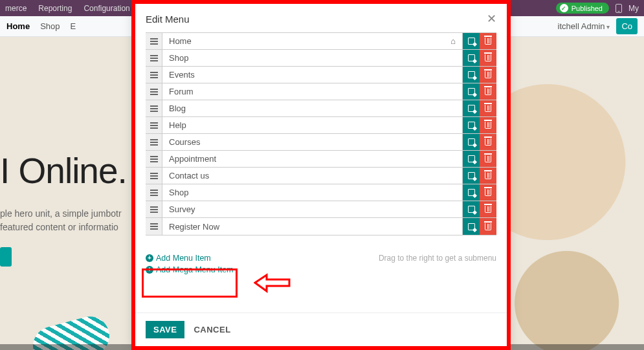  Describe the element at coordinates (195, 270) in the screenshot. I see `add-mega-menu-label: Add Mega Menu Item` at that location.